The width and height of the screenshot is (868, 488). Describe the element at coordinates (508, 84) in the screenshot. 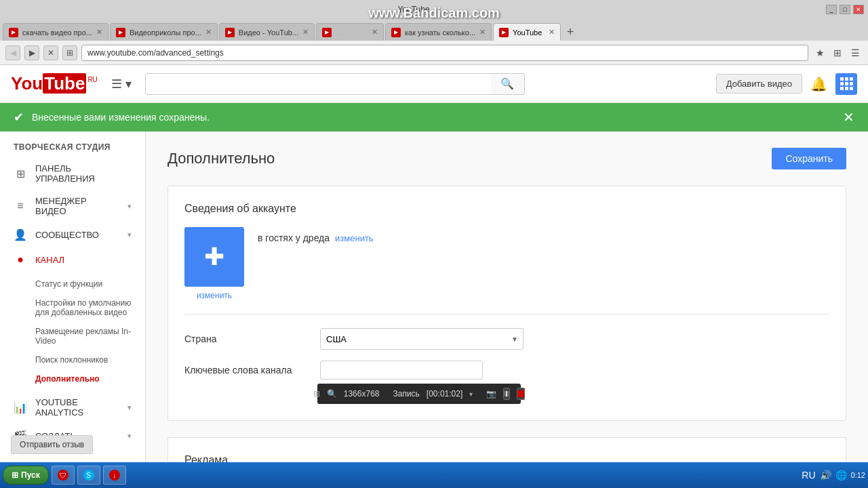

I see `search-button: 🔍` at that location.